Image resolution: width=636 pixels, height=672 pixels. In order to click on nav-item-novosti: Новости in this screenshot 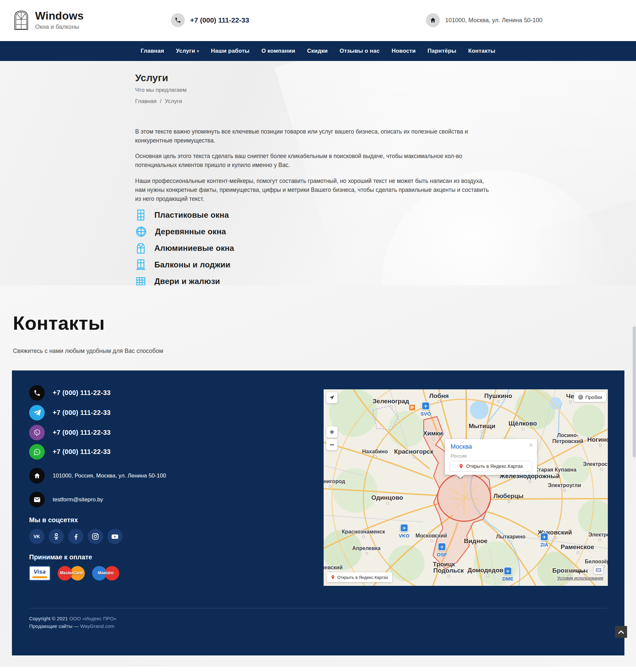, I will do `click(403, 51)`.